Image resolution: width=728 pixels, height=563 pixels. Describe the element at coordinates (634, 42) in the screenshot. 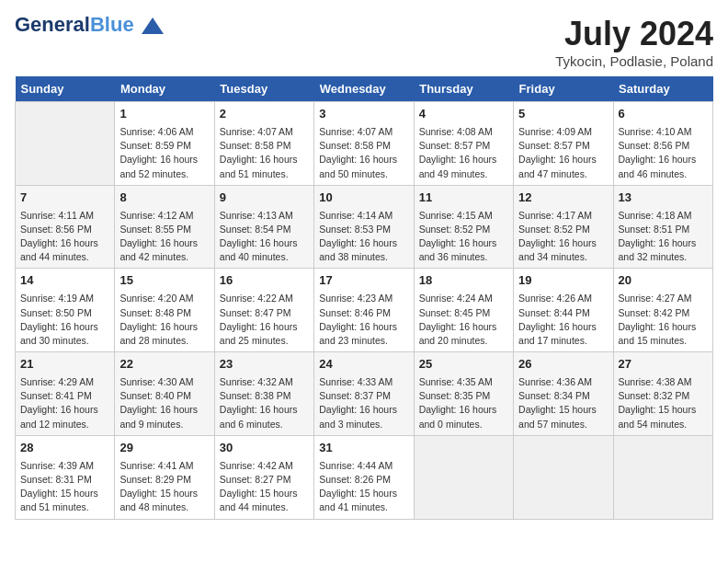

I see `title-block: July 2024 Tykocin, Podlasie, Poland` at that location.